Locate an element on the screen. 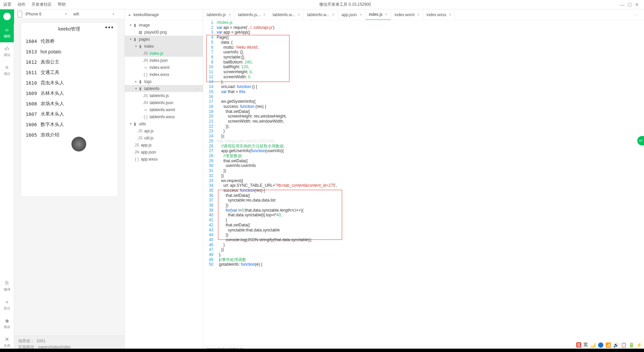 This screenshot has width=644, height=352. list-item: 1608农场木头人 is located at coordinates (69, 103).